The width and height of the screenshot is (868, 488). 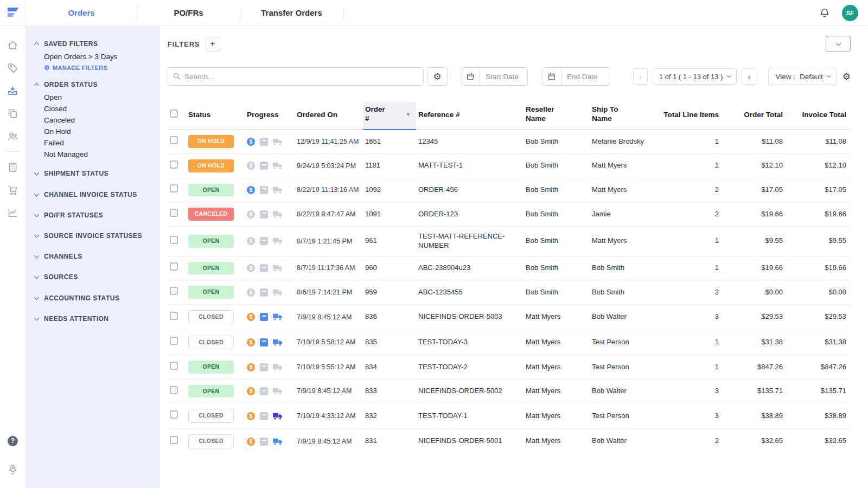 I want to click on tab-po-frs: PO/FRs, so click(x=189, y=13).